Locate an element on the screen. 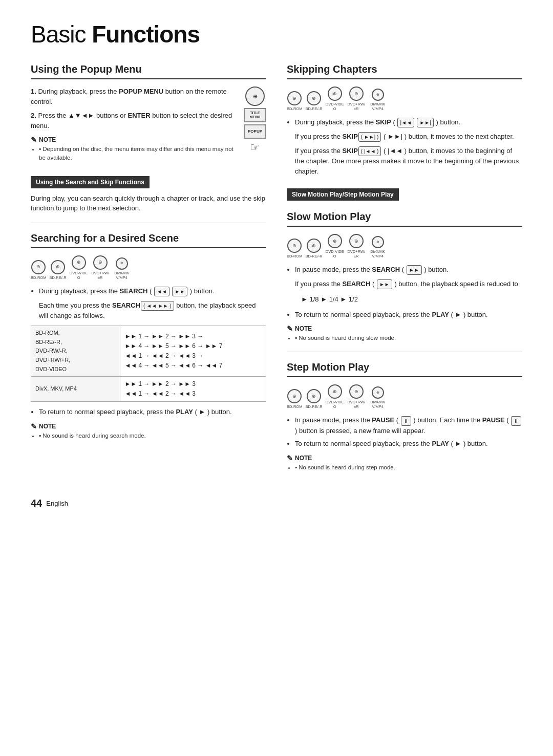 Image resolution: width=553 pixels, height=756 pixels. search-return-item: To return to normal speed playback, pres… is located at coordinates (153, 412).